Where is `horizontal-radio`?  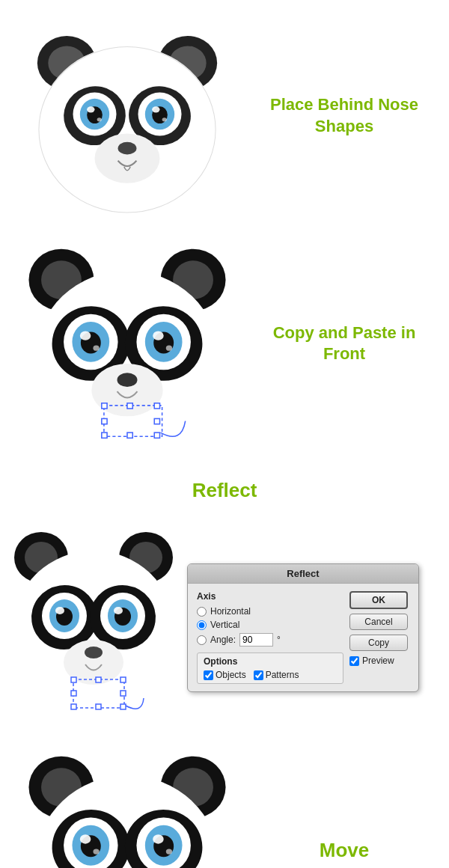
horizontal-radio is located at coordinates (202, 612).